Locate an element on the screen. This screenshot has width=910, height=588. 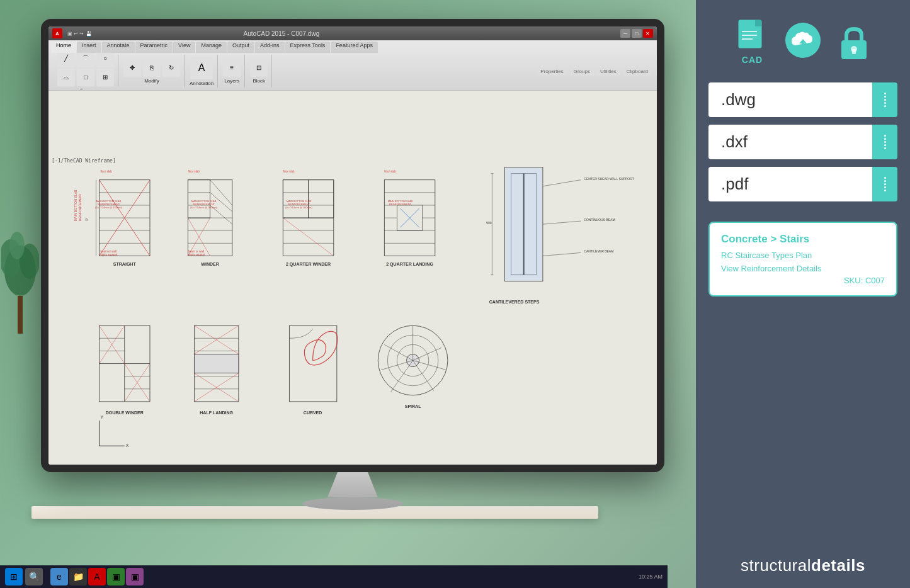
pdf-row: .pdf is located at coordinates (803, 184).